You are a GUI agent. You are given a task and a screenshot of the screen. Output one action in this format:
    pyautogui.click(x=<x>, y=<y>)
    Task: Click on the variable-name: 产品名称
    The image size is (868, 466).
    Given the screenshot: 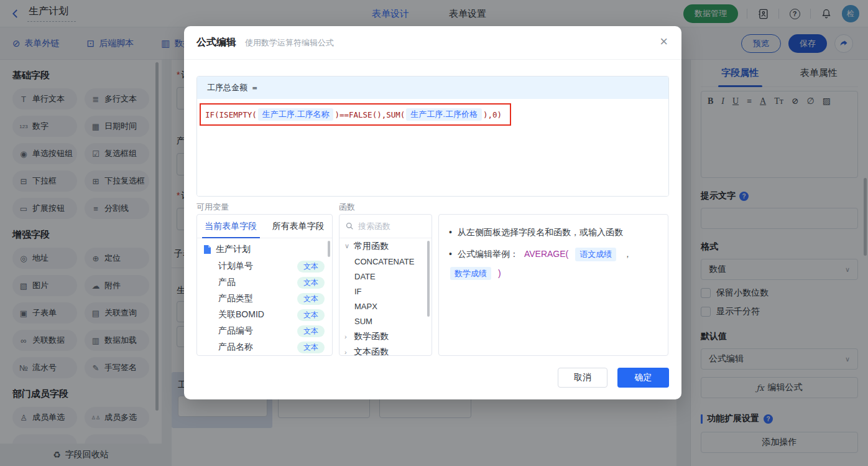 What is the action you would take?
    pyautogui.click(x=236, y=347)
    